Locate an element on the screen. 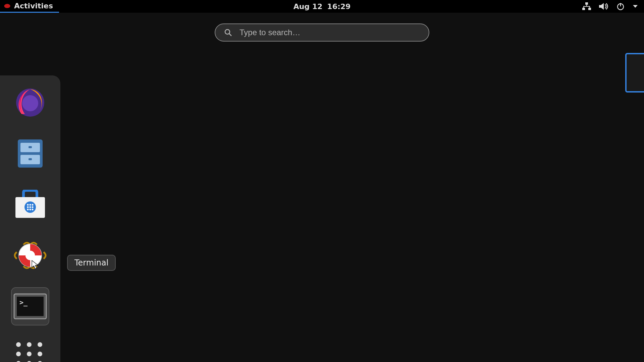 The height and width of the screenshot is (362, 644). redhat-fedora-icon is located at coordinates (488, 335).